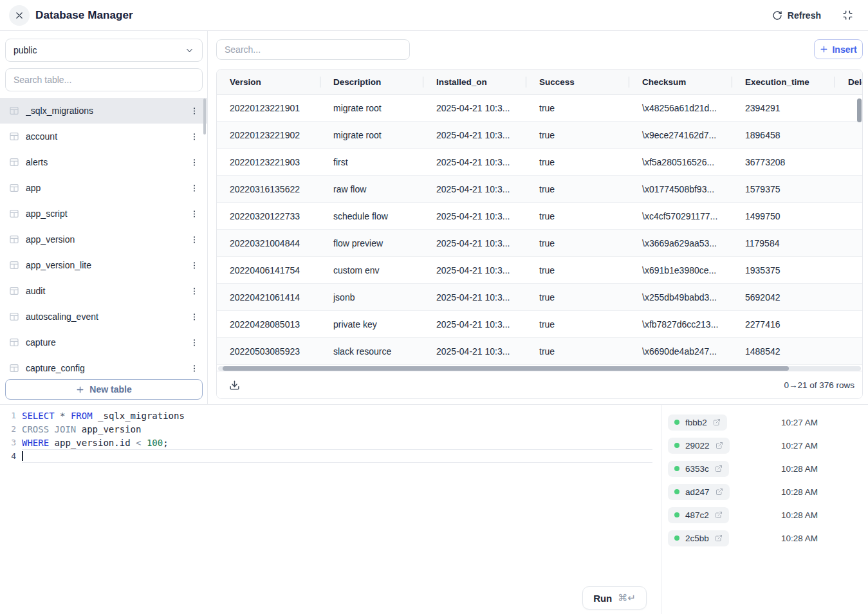 Image resolution: width=868 pixels, height=614 pixels. I want to click on refresh-button: Refresh, so click(797, 15).